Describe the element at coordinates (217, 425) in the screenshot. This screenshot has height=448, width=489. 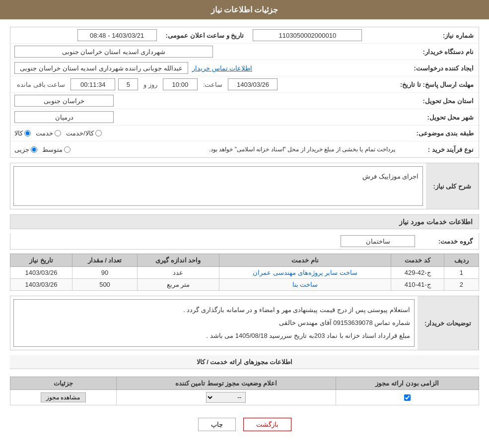
I see `print-button: چاپ` at that location.